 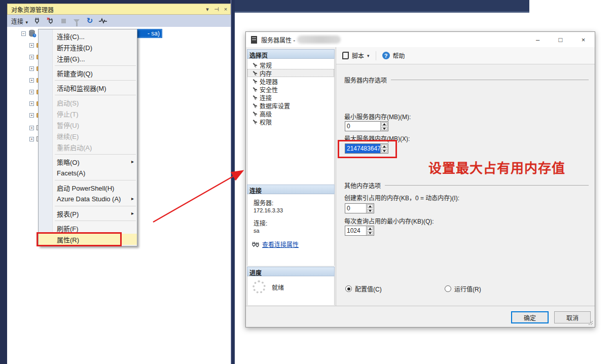 What do you see at coordinates (530, 317) in the screenshot?
I see `ok-button: 确定` at bounding box center [530, 317].